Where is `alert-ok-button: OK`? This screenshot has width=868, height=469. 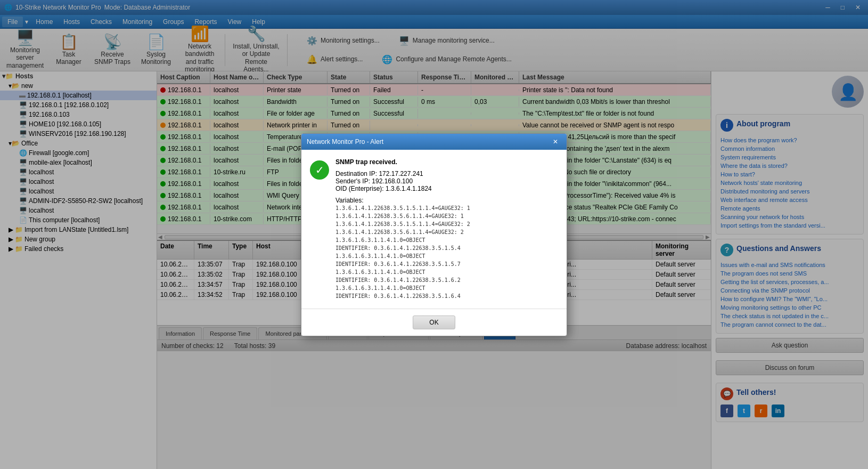 alert-ok-button: OK is located at coordinates (433, 322).